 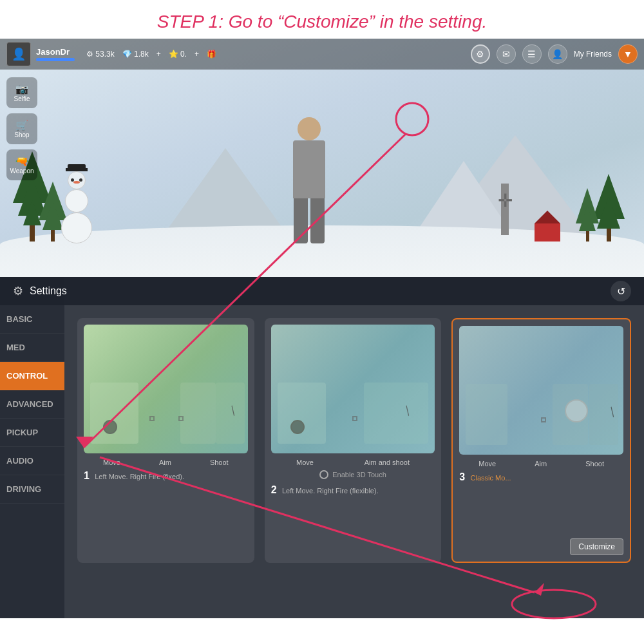 I want to click on control-card-3: ⁄ Move Aim Shoot 3 Classic Mo... Customi…, so click(x=541, y=440).